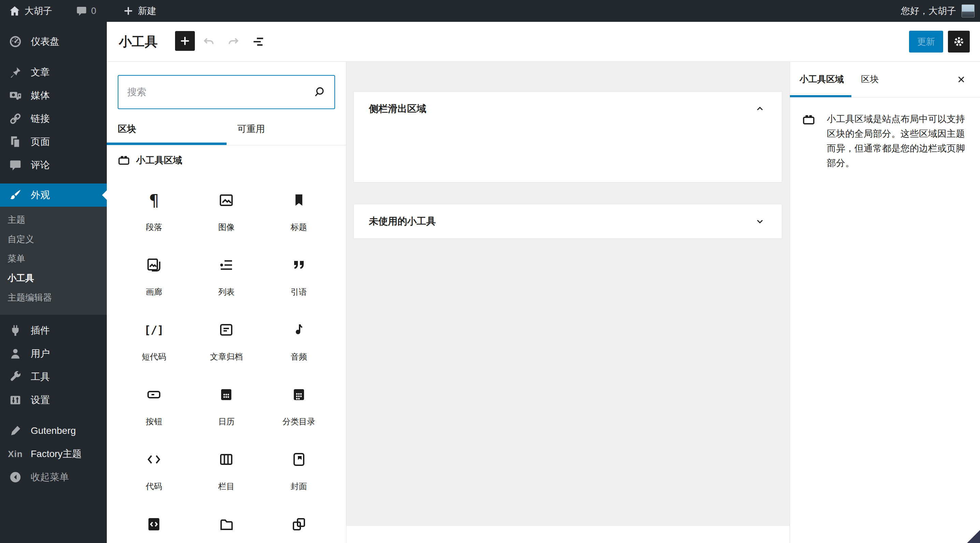 This screenshot has height=543, width=980. Describe the element at coordinates (568, 221) in the screenshot. I see `panel-header: 未使用的小工具` at that location.